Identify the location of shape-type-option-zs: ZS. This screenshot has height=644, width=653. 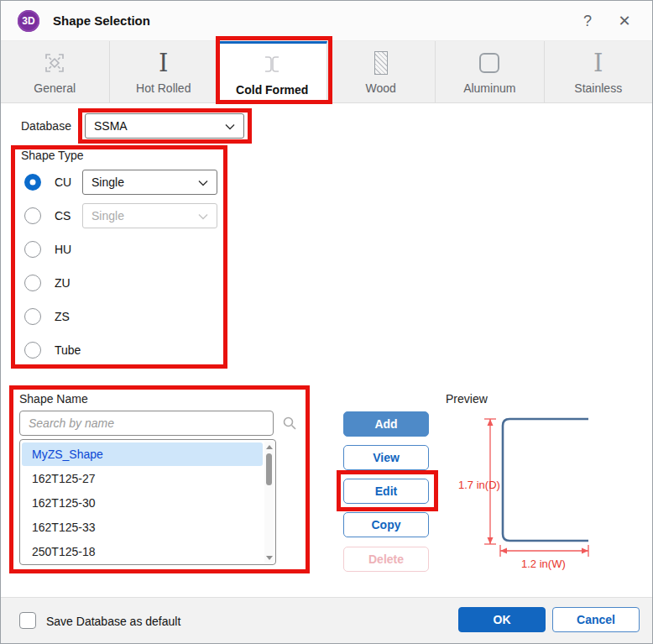
(47, 317).